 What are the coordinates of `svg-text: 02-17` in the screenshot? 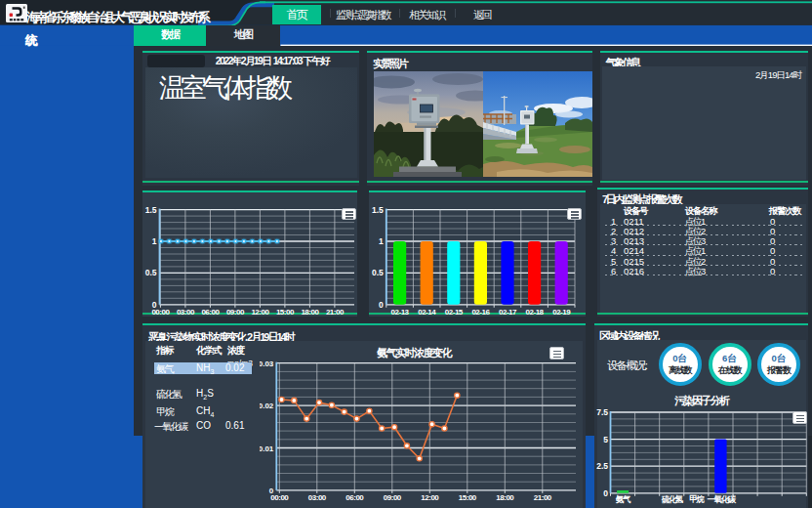 It's located at (508, 313).